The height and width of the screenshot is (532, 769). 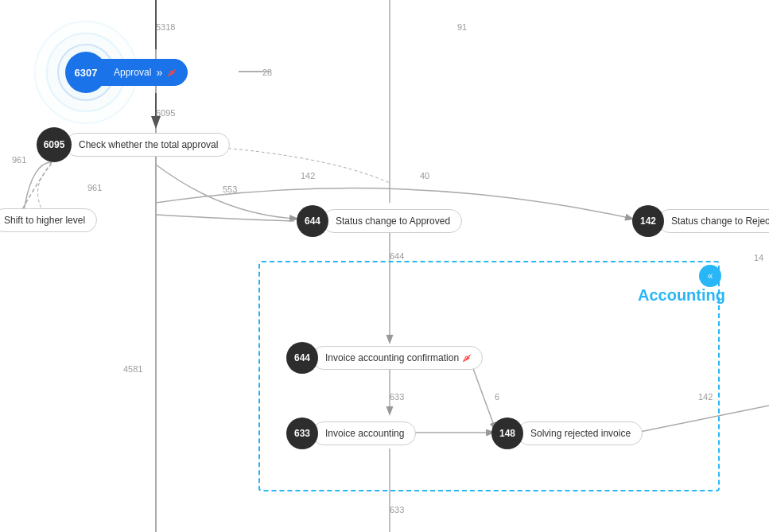 What do you see at coordinates (392, 221) in the screenshot?
I see `node-label-644-status: Status change to Approved` at bounding box center [392, 221].